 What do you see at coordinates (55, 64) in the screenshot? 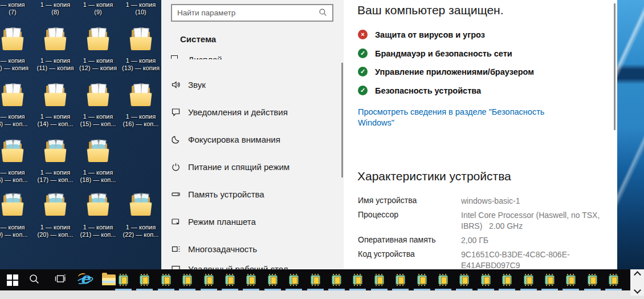
I see `desktop-folder-label: 1 — копия(11) — копия` at bounding box center [55, 64].